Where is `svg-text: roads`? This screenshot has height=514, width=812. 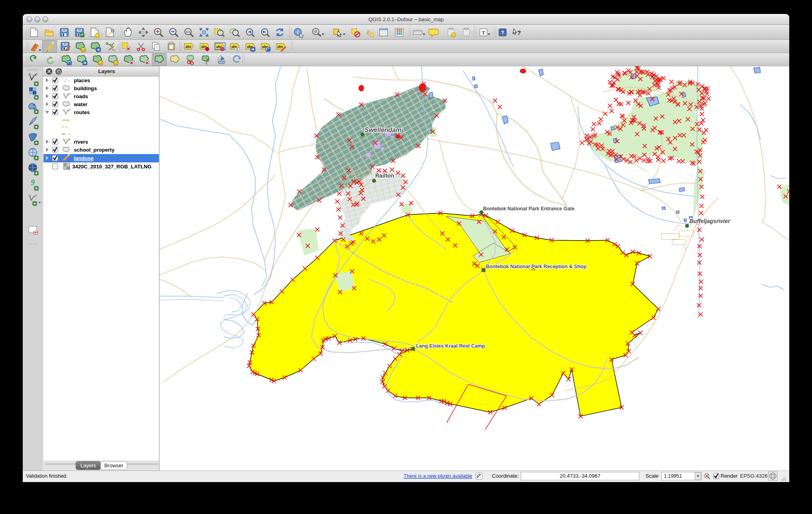 svg-text: roads is located at coordinates (81, 97).